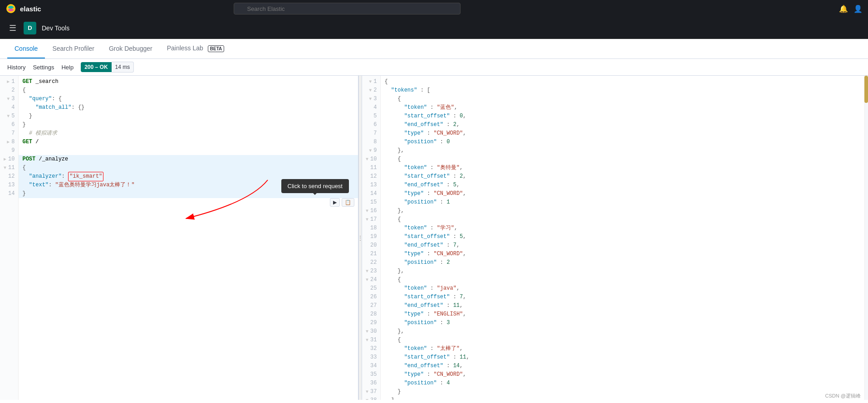 This screenshot has width=868, height=403. What do you see at coordinates (371, 332) in the screenshot?
I see `rln-30: ▼30` at bounding box center [371, 332].